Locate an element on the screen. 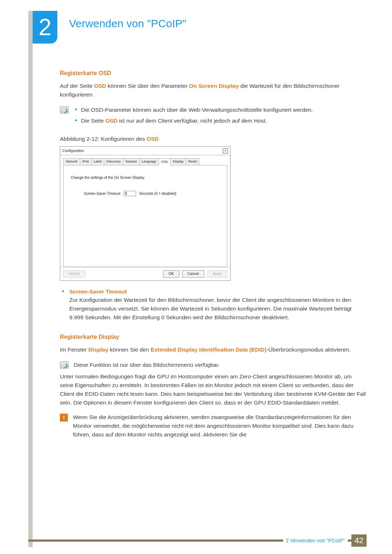  tab-session: Session is located at coordinates (131, 162).